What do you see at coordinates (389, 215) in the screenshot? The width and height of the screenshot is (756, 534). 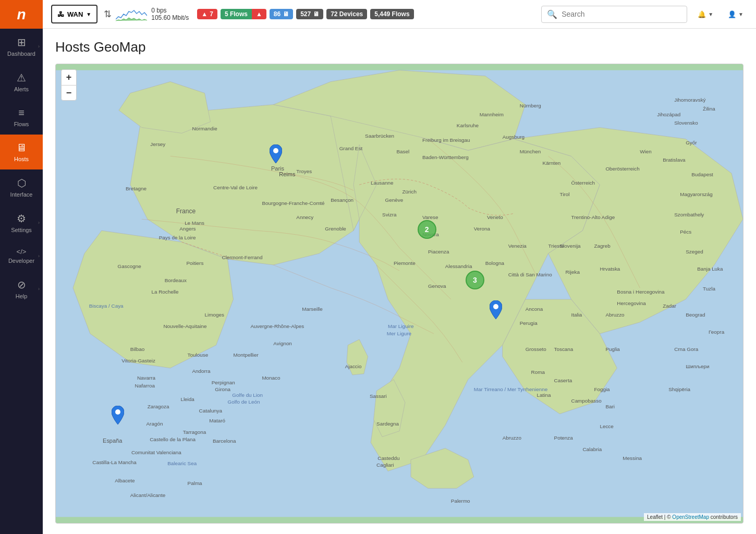 I see `svg-text: Svizra` at bounding box center [389, 215].